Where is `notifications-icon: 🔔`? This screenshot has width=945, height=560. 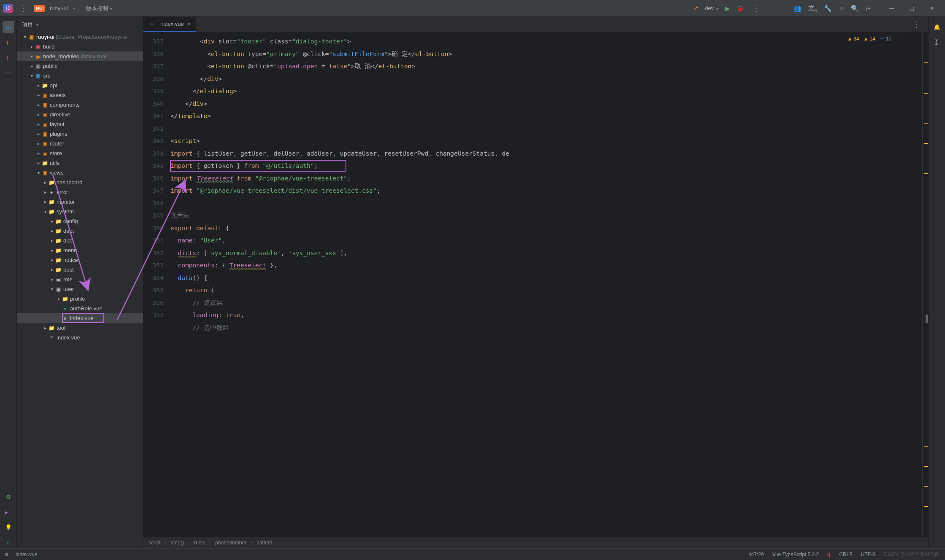 notifications-icon: 🔔 is located at coordinates (937, 27).